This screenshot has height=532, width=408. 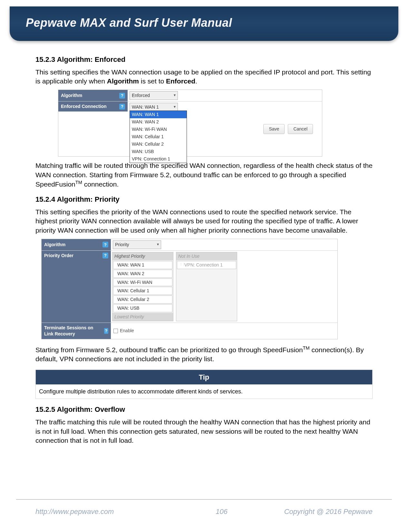 What do you see at coordinates (204, 221) in the screenshot?
I see `para-priority-intro: This setting specifies the priority of t…` at bounding box center [204, 221].